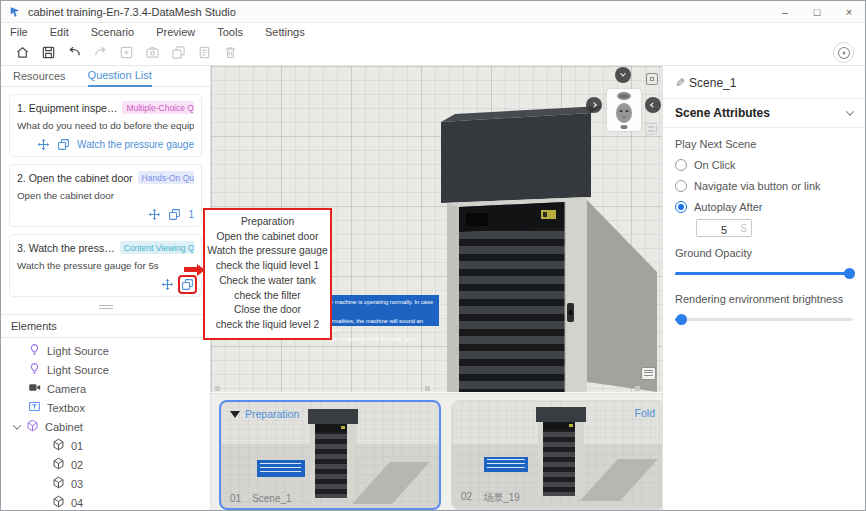 This screenshot has width=866, height=511. Describe the element at coordinates (74, 53) in the screenshot. I see `undo-button` at that location.